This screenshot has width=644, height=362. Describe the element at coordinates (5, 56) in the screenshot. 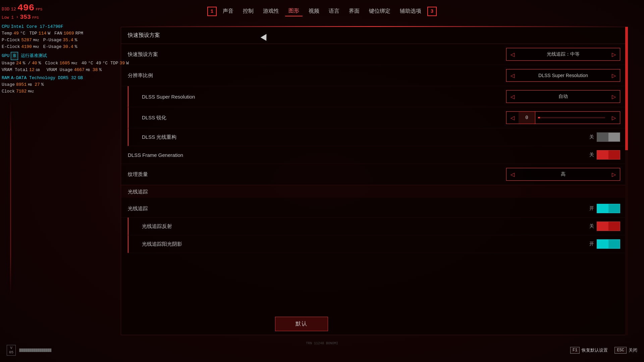

I see `gpu-label: GPU` at that location.